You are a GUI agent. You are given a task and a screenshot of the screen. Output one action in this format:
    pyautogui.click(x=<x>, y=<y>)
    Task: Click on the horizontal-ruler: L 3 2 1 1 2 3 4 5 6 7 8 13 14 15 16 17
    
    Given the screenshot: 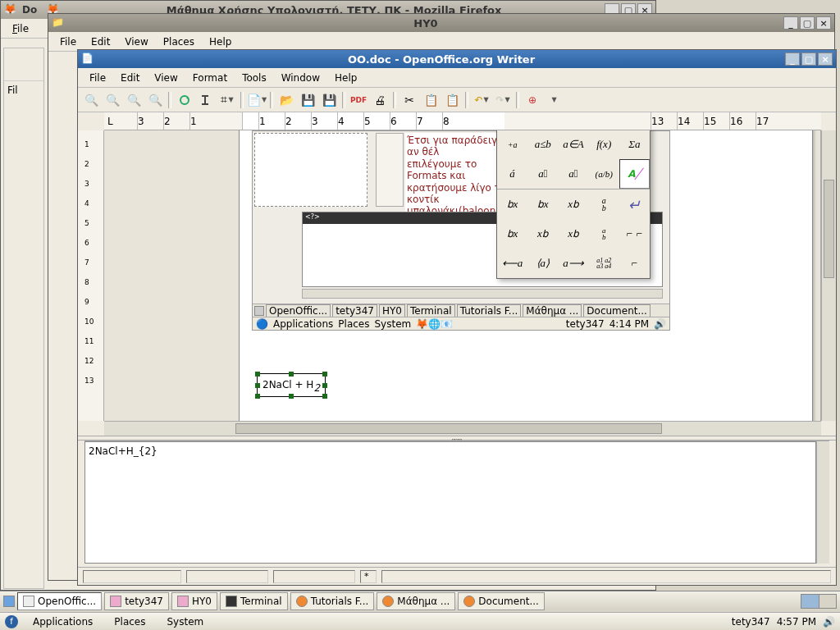 What is the action you would take?
    pyautogui.click(x=463, y=121)
    